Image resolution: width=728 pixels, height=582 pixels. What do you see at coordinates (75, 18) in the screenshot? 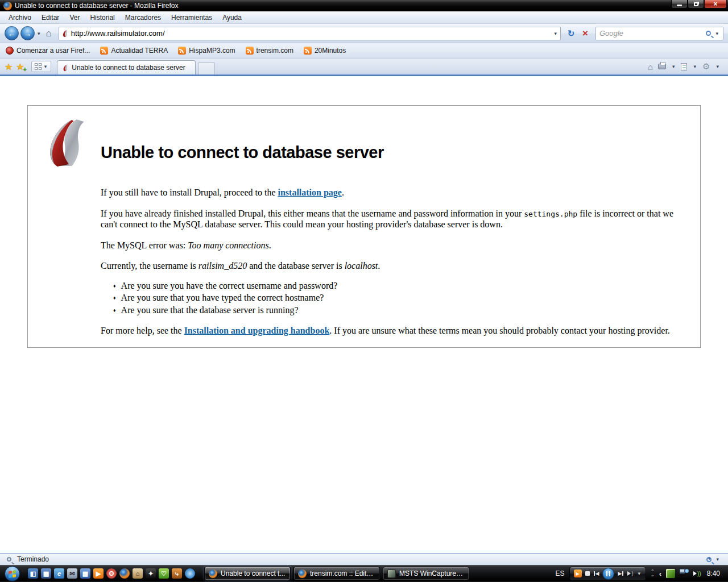
I see `menu-ver: Ver` at bounding box center [75, 18].